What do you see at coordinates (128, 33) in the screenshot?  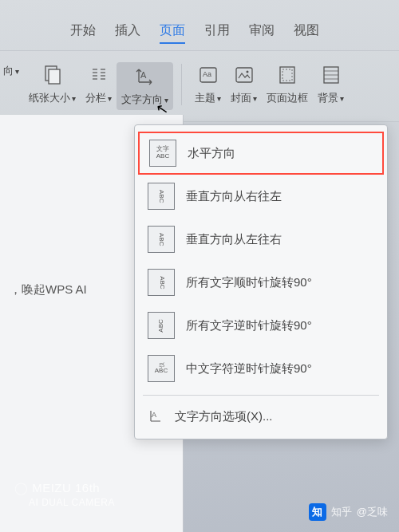 I see `tab-insert: 插入` at bounding box center [128, 33].